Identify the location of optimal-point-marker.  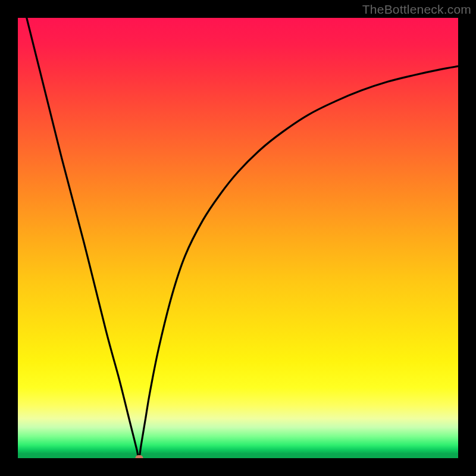
(139, 457).